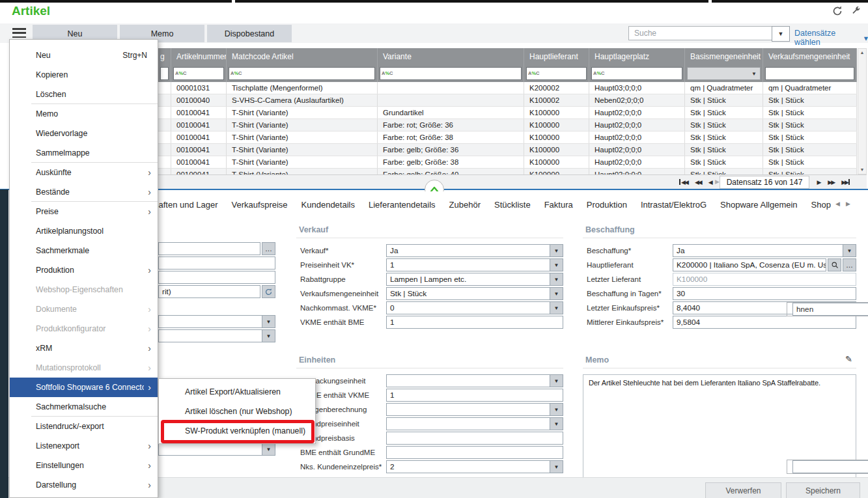 The width and height of the screenshot is (868, 498). Describe the element at coordinates (457, 74) in the screenshot. I see `filter-input-variante` at that location.